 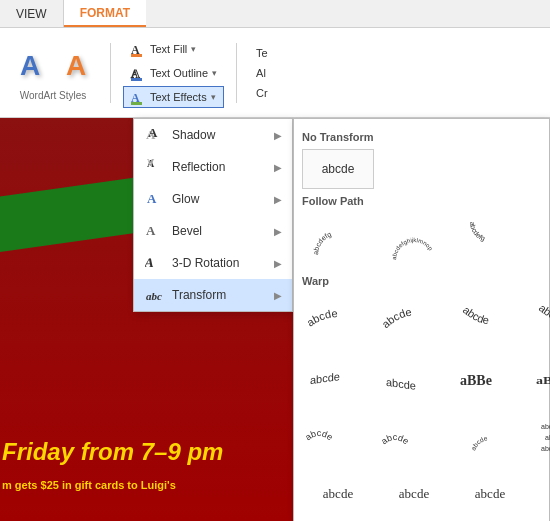 What do you see at coordinates (76, 66) in the screenshot?
I see `wordart-item-2: A` at bounding box center [76, 66].